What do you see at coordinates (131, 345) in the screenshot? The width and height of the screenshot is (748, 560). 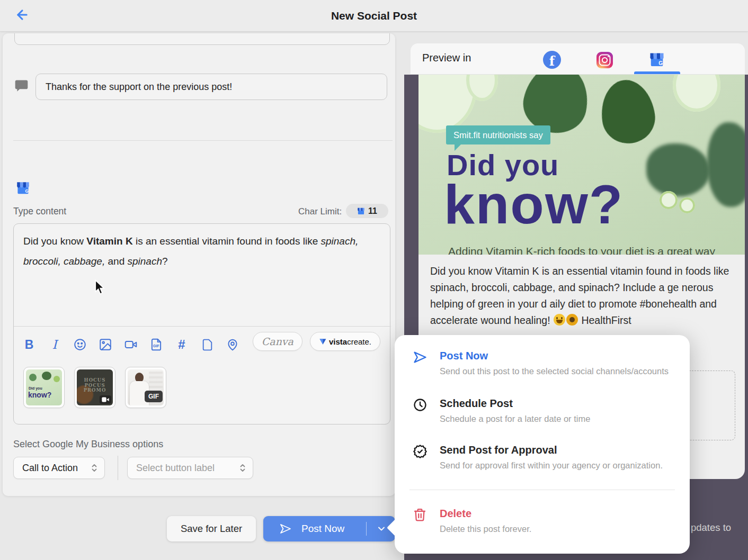 I see `video-button` at bounding box center [131, 345].